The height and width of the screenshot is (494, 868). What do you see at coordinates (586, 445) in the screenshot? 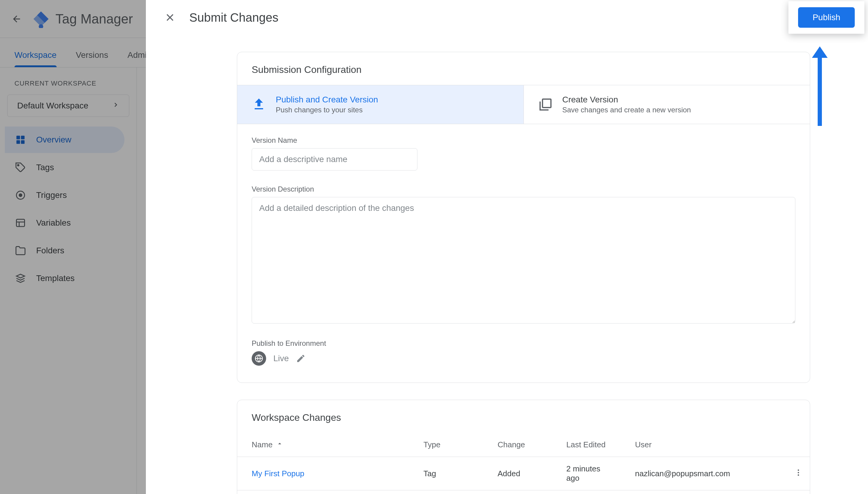
I see `col-edited-header: Last Edited` at bounding box center [586, 445].